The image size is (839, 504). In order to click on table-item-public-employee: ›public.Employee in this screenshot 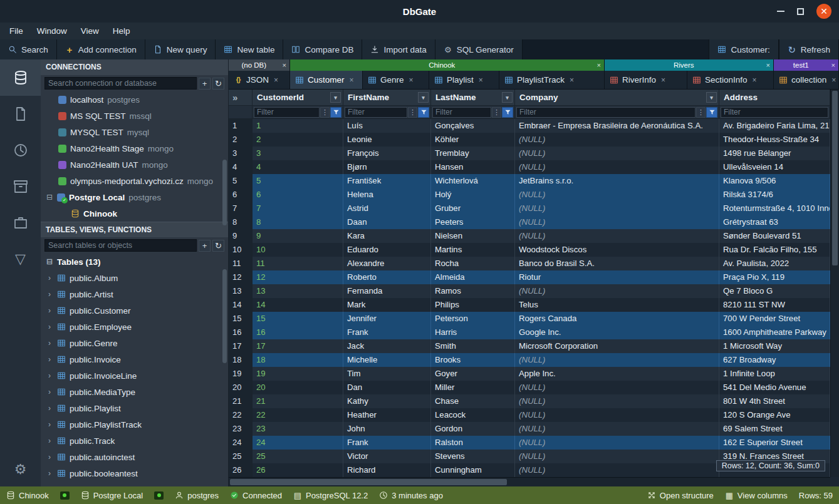, I will do `click(134, 327)`.